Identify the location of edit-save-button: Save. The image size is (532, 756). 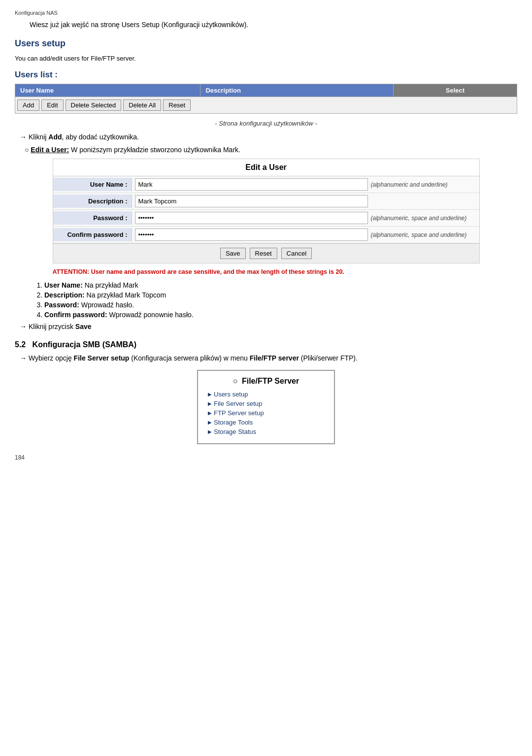
(233, 253).